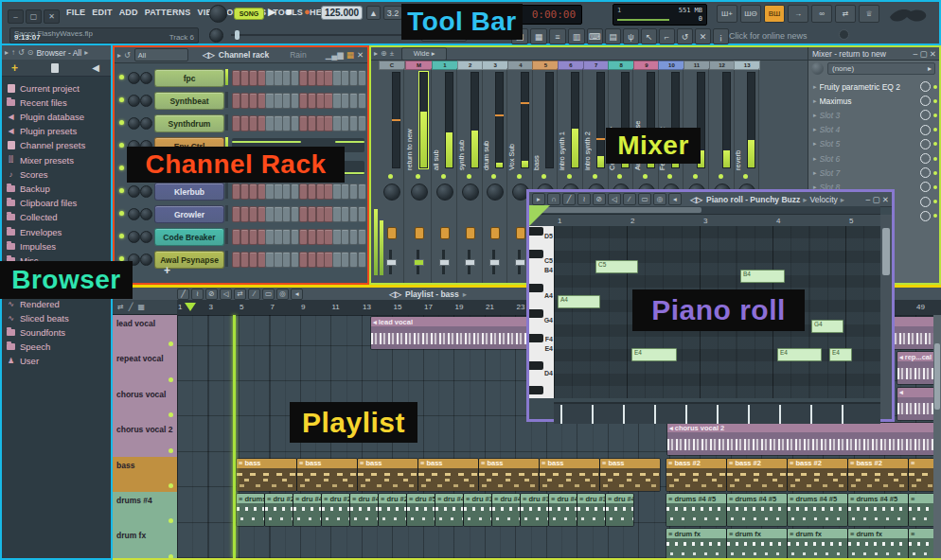  I want to click on browser-item-channel-presets: Channel presets, so click(57, 146).